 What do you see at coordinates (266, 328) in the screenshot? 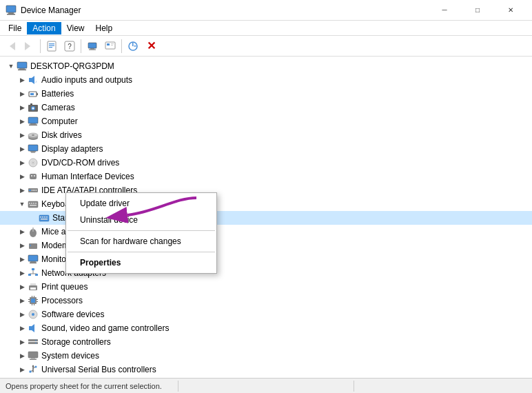
I see `tree-item-sound: ▶ Sound, video and game controllers` at bounding box center [266, 328].